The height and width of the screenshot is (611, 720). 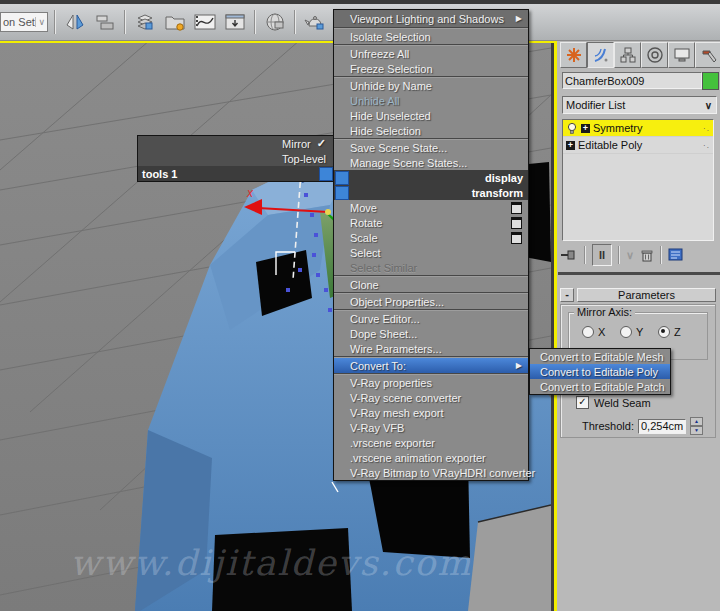 I want to click on submenu-item-convert-editable-poly: Convert to Editable Poly, so click(x=600, y=372).